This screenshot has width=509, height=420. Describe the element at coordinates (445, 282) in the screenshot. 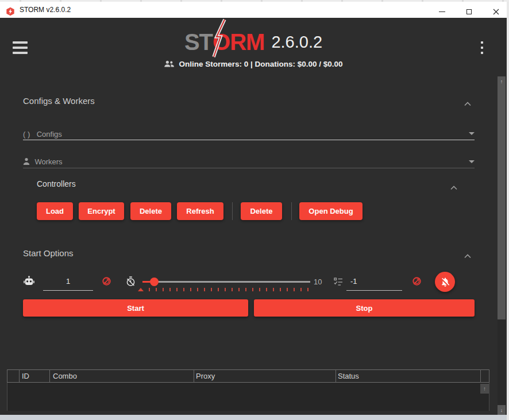

I see `notifications-off-button` at that location.